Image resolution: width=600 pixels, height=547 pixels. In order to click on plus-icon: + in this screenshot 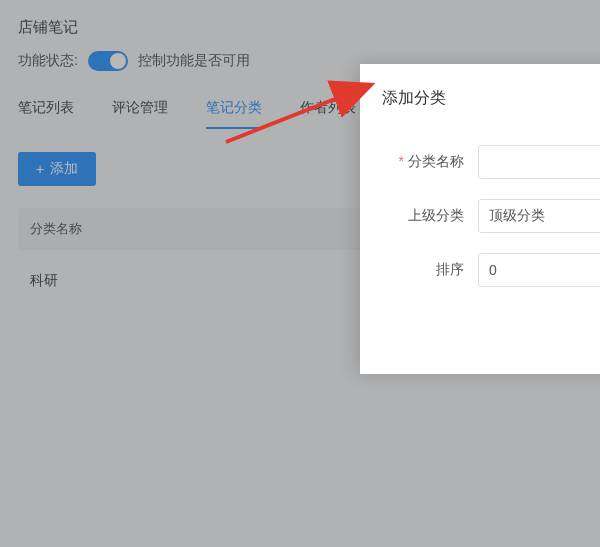, I will do `click(40, 169)`.